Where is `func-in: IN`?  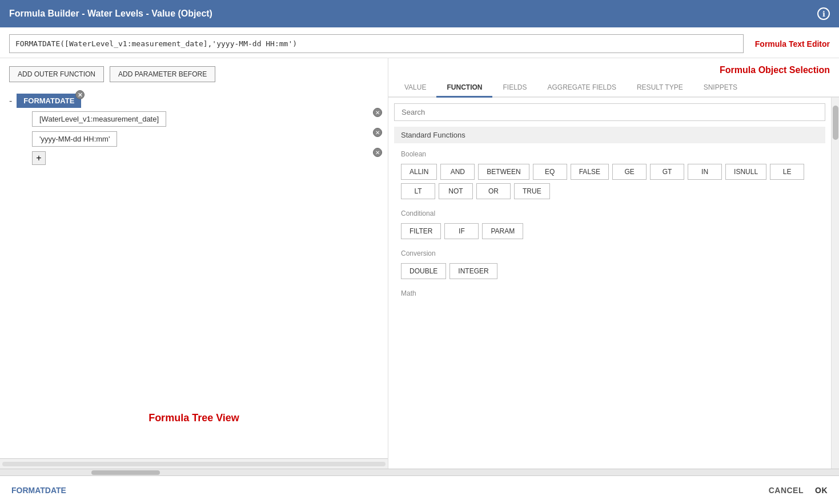 func-in: IN is located at coordinates (705, 172).